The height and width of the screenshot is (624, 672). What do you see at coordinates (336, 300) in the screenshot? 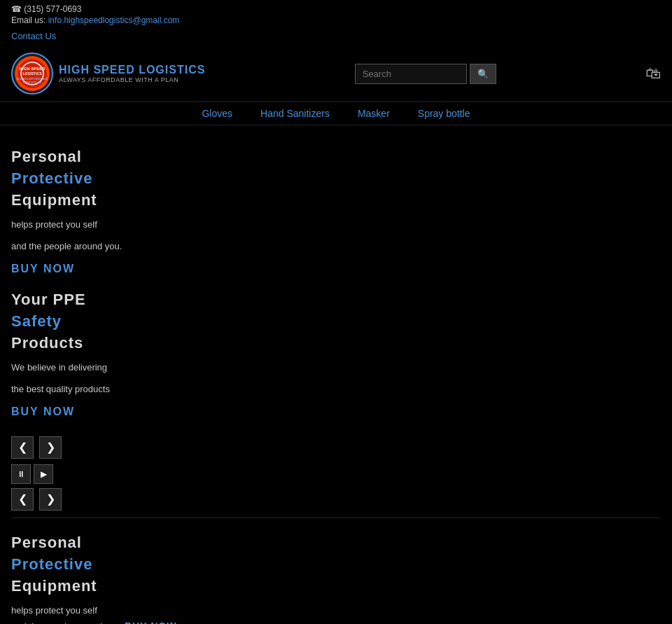
I see `slide2-line1: Your PPE` at bounding box center [336, 300].